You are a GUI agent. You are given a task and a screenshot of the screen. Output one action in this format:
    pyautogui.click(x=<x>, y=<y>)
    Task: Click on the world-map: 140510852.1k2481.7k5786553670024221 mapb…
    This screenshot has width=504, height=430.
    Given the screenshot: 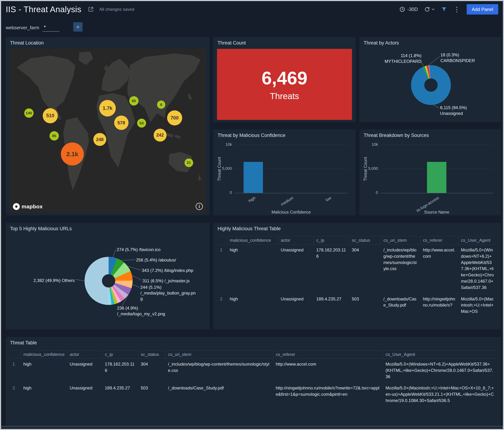 What is the action you would take?
    pyautogui.click(x=108, y=131)
    